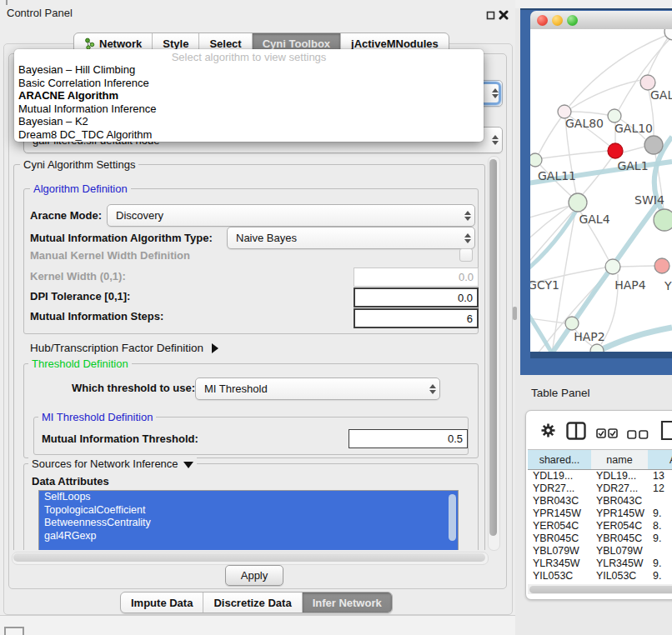 This screenshot has width=672, height=635. I want to click on column-header-a: A, so click(660, 460).